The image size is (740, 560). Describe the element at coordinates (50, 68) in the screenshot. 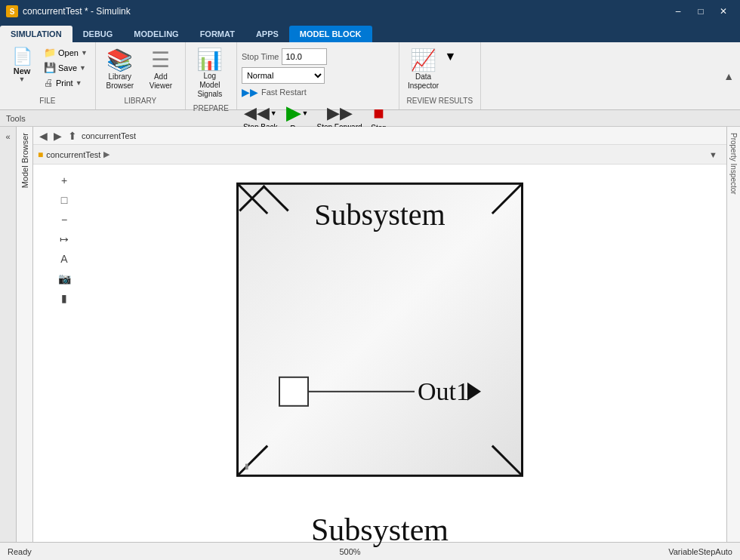

I see `save-icon: 💾` at that location.